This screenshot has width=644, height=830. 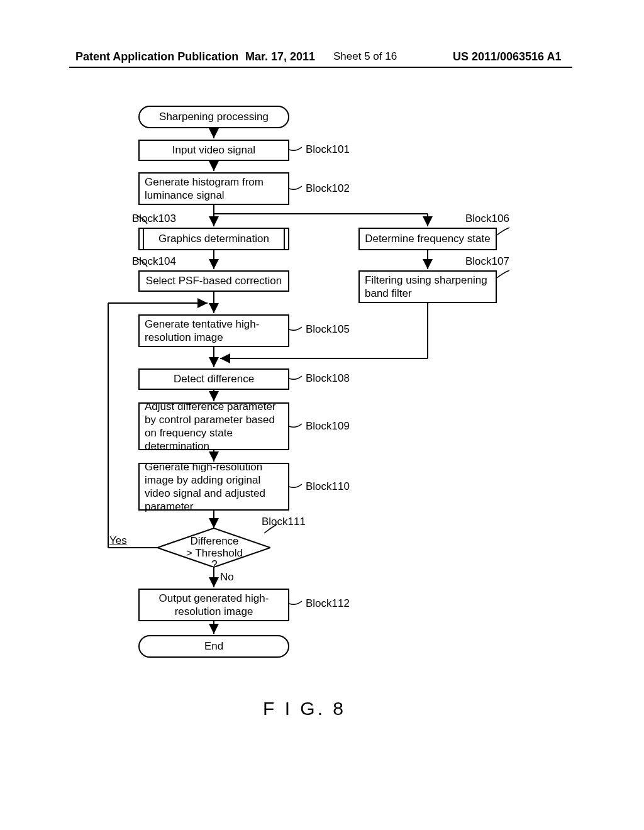 What do you see at coordinates (328, 379) in the screenshot?
I see `label-108: Block108` at bounding box center [328, 379].